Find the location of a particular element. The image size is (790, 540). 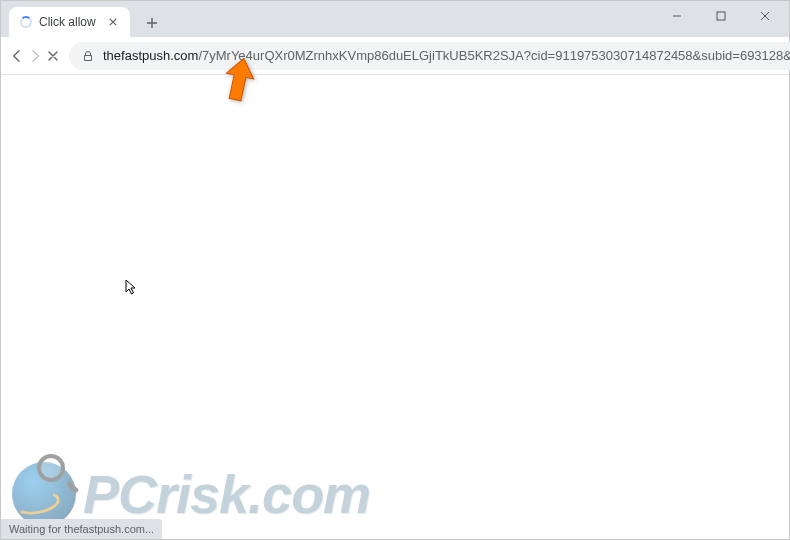

titlebar: Click allow is located at coordinates (395, 19).